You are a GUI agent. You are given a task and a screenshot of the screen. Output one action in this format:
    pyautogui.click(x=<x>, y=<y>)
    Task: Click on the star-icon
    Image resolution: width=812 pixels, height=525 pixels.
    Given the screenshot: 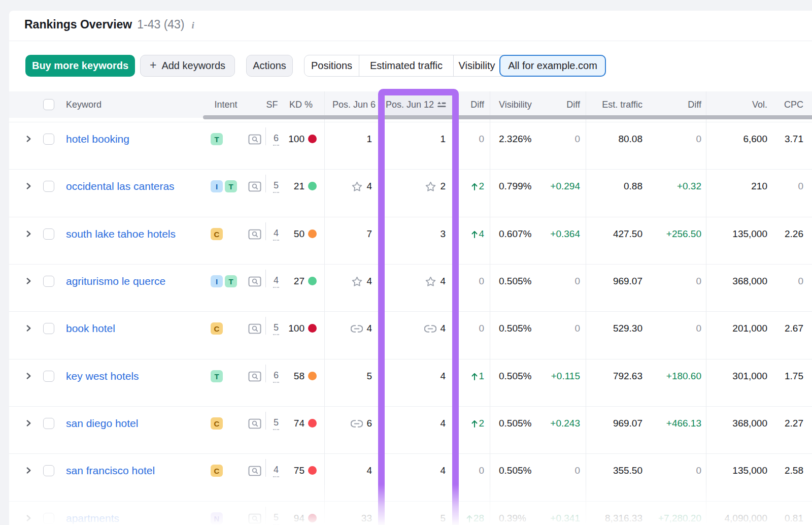 What is the action you would take?
    pyautogui.click(x=357, y=187)
    